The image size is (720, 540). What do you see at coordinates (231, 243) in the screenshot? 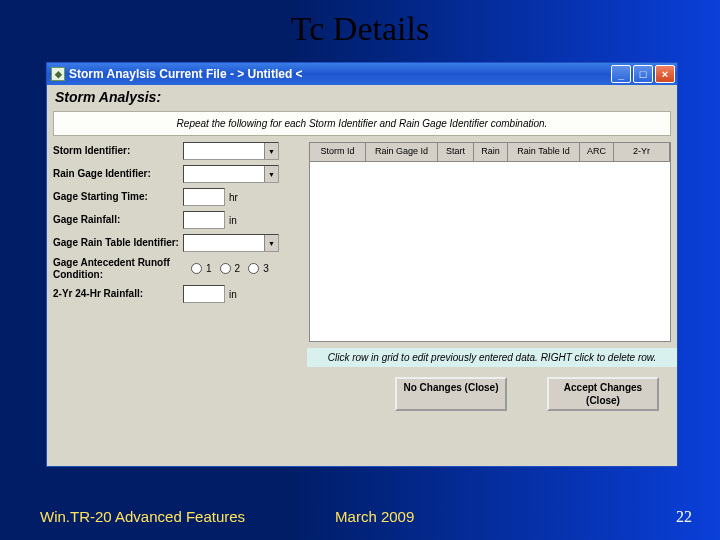
I see `gage-rain-table-combo: ▼` at bounding box center [231, 243].